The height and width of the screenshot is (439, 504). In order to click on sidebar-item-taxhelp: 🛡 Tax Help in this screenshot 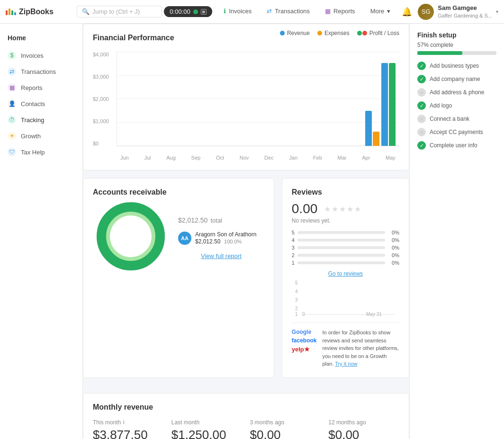, I will do `click(41, 152)`.